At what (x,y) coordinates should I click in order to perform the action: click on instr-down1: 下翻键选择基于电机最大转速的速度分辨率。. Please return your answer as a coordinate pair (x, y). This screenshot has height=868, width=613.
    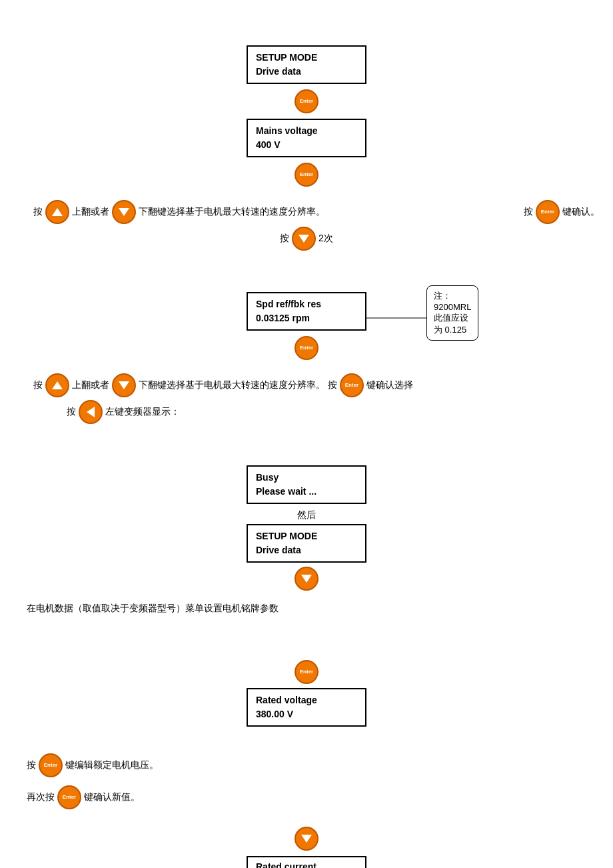
    Looking at the image, I should click on (232, 212).